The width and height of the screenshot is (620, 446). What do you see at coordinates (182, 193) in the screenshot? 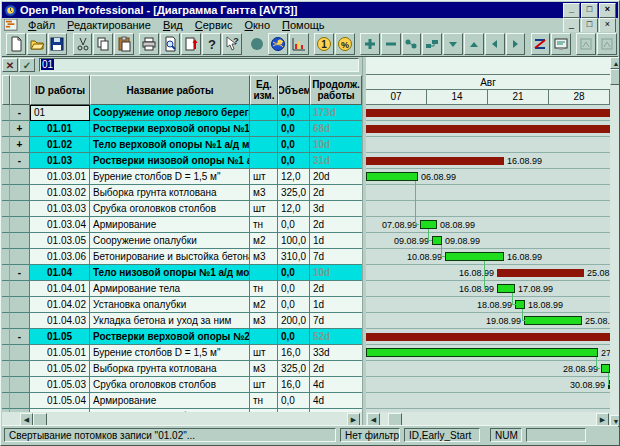
I see `table-row: 01.03.02Выборка грунта котлованам3325,02…` at bounding box center [182, 193].